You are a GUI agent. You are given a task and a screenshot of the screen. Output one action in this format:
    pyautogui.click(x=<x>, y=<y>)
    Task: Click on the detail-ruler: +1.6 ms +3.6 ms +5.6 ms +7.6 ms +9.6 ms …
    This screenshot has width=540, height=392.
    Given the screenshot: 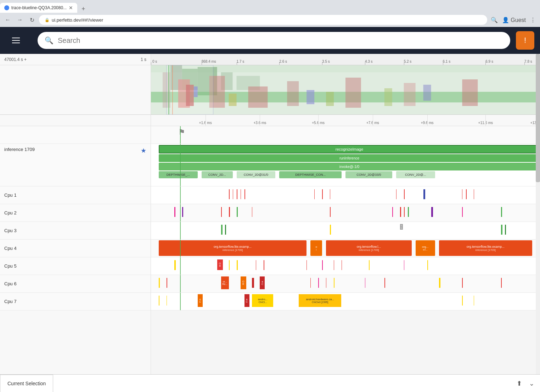 What is the action you would take?
    pyautogui.click(x=345, y=121)
    